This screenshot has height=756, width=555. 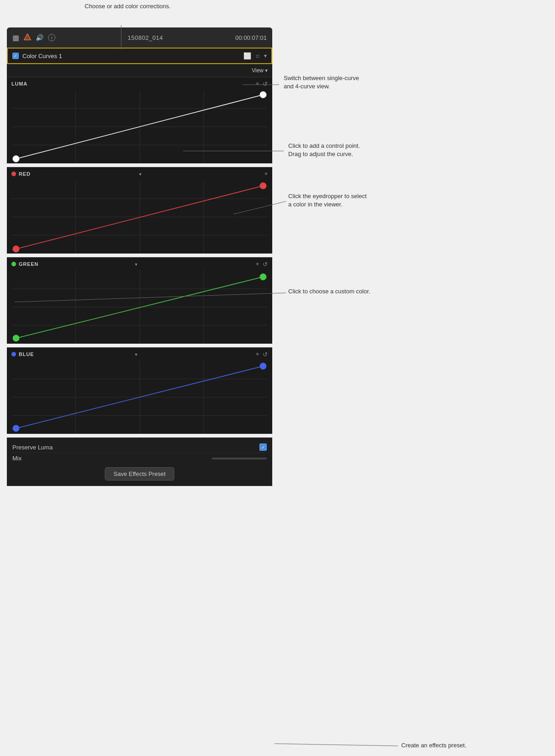 What do you see at coordinates (140, 120) in the screenshot?
I see `luma-curve-panel: LUMA ⌖ ↺` at bounding box center [140, 120].